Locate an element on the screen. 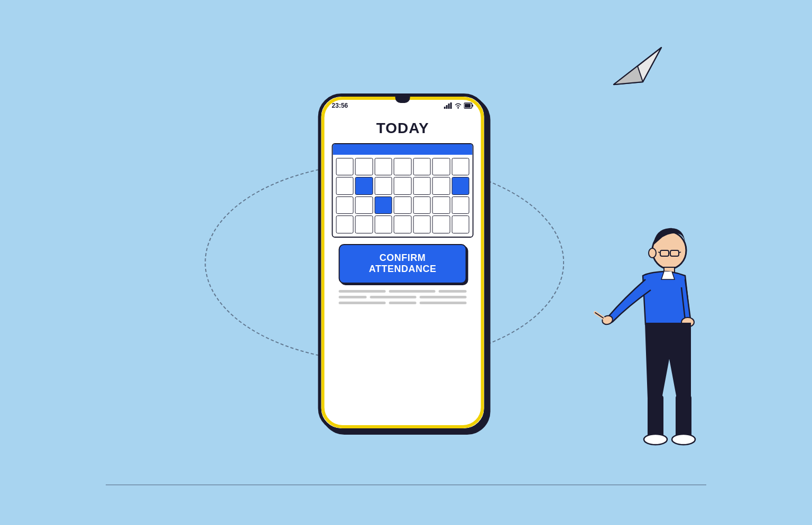  status-time: 23:56 is located at coordinates (340, 106).